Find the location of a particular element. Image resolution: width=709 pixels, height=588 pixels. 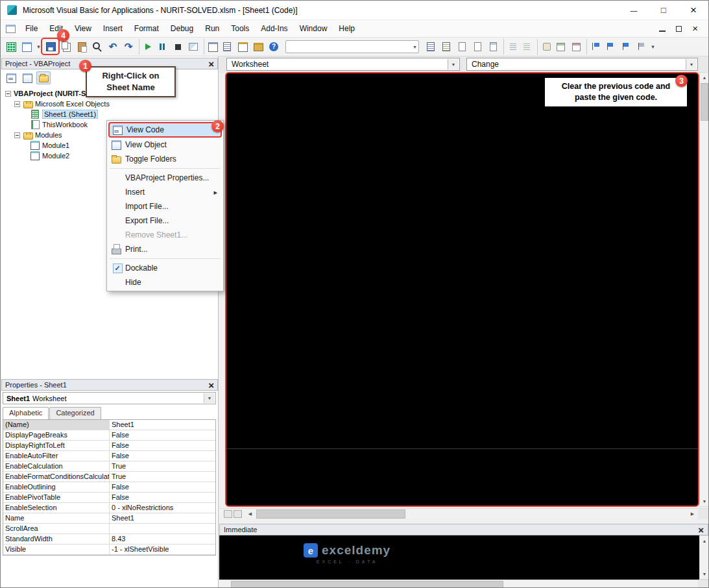

property-row: EnableFormatConditionsCalculatio True is located at coordinates (109, 477).